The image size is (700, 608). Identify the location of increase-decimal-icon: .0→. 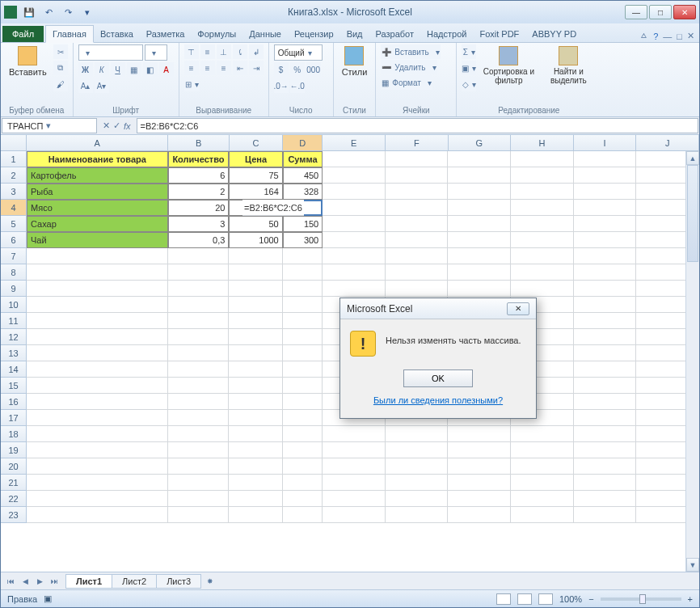
(281, 86).